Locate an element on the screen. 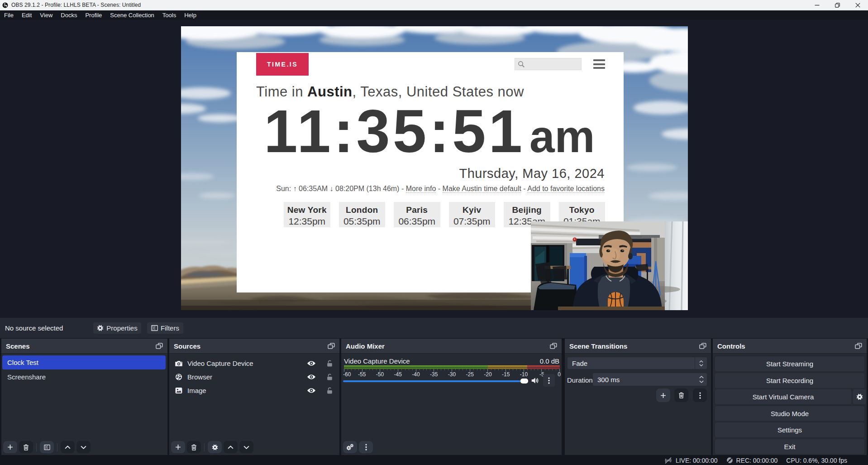 The image size is (868, 465). duration-spinbox: 300 ms is located at coordinates (650, 379).